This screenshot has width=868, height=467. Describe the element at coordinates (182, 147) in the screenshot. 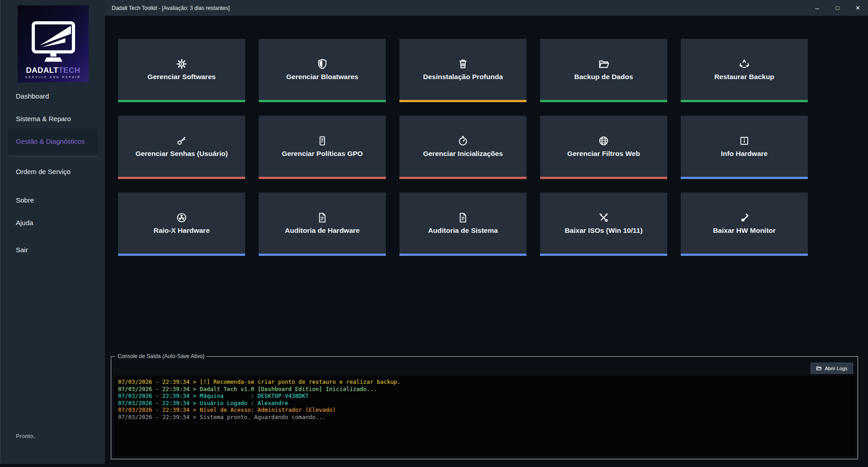

I see `tool-tile: Gerenciar Senhas (Usuário)` at that location.